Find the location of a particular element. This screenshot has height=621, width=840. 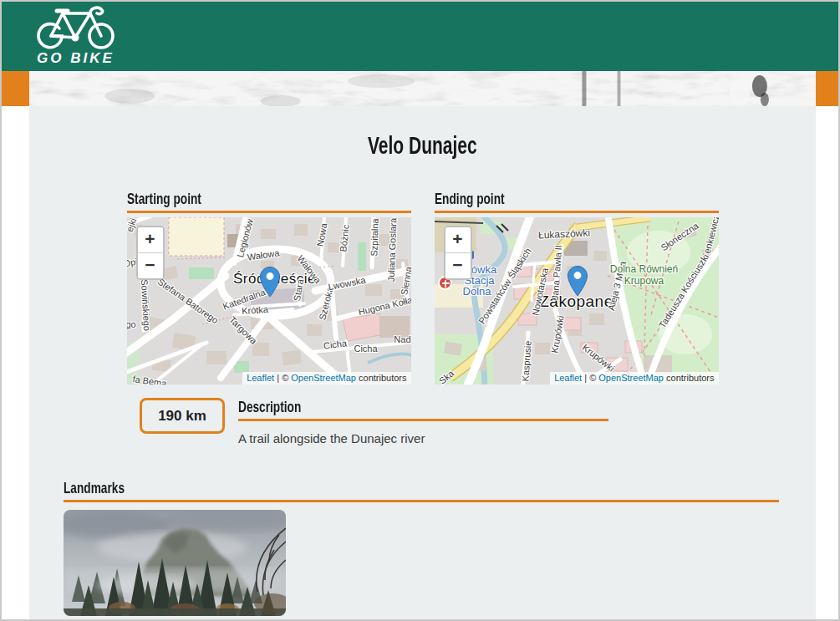

banner-image is located at coordinates (423, 89).